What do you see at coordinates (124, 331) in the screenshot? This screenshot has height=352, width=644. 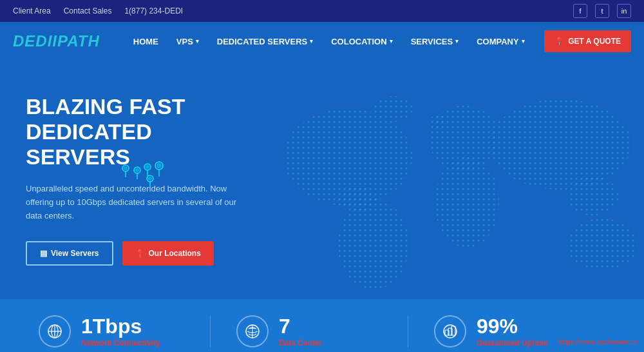 I see `stat-network: 1Tbps Network Connectivity` at bounding box center [124, 331].